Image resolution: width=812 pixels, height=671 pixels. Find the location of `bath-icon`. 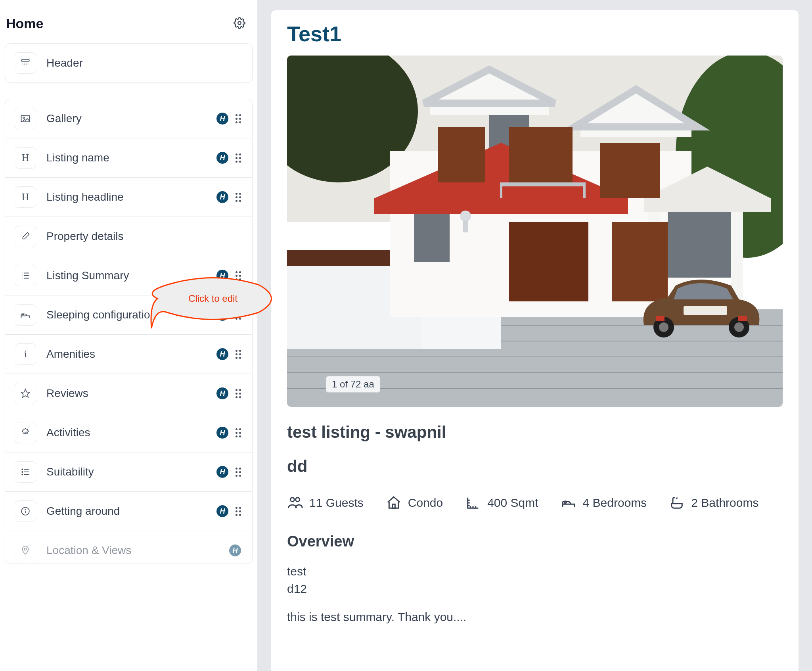

bath-icon is located at coordinates (677, 503).